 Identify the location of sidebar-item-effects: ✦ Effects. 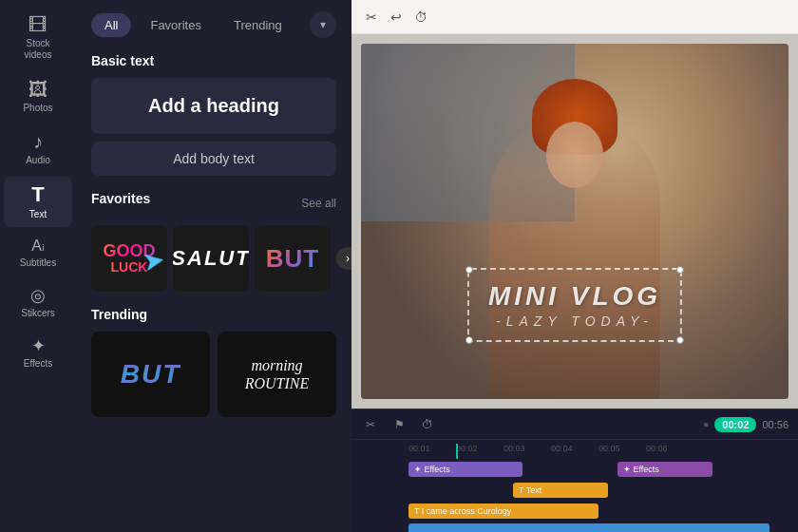
(38, 353).